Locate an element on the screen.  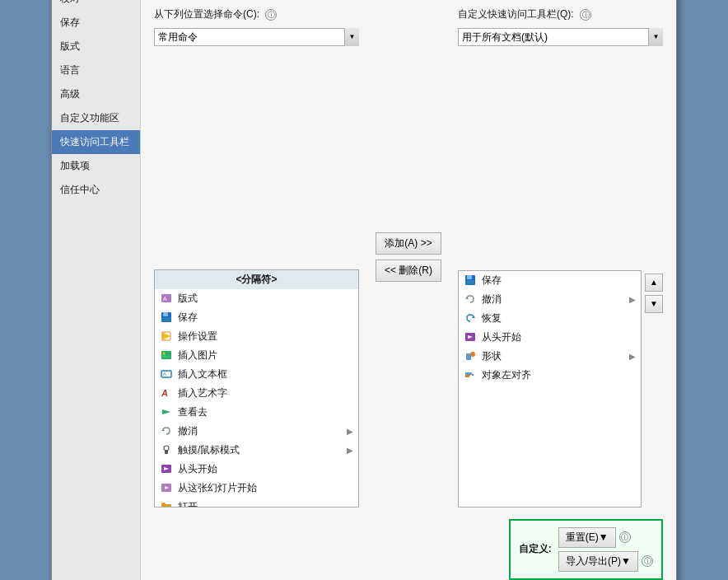
reset-button: 重置(E)▼ is located at coordinates (587, 537).